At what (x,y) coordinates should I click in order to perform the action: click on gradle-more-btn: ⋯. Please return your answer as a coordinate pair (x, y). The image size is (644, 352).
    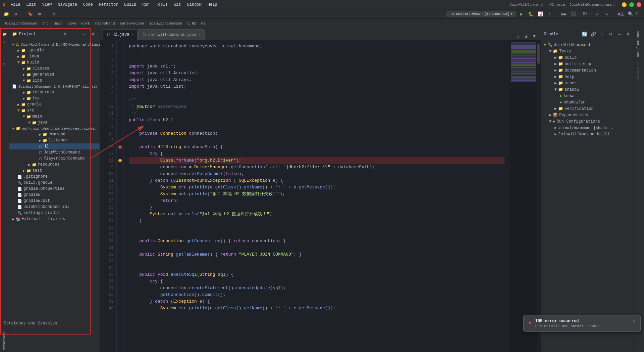
    Looking at the image, I should click on (620, 34).